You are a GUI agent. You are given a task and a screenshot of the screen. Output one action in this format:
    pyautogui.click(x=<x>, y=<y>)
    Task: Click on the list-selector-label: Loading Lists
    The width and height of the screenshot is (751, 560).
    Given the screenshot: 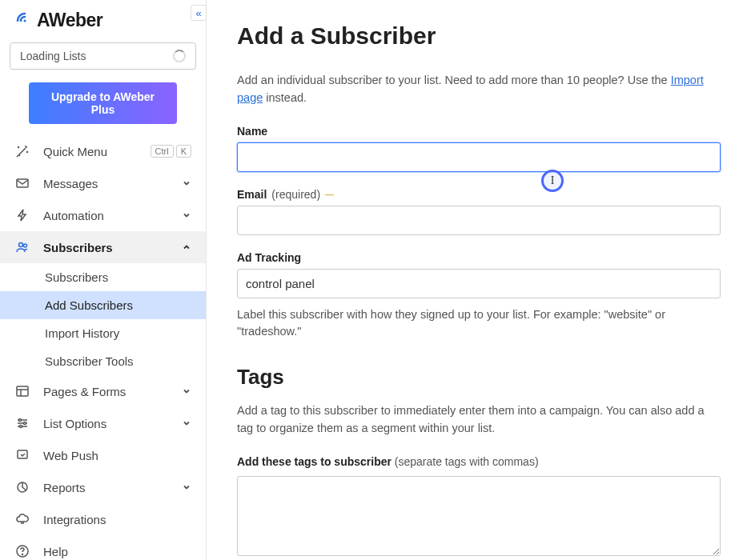 What is the action you would take?
    pyautogui.click(x=53, y=56)
    